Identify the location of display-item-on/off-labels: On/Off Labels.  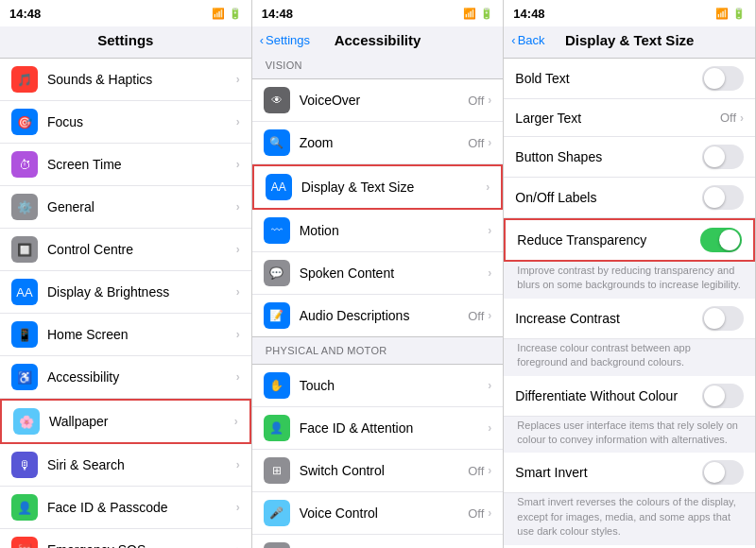
(629, 198).